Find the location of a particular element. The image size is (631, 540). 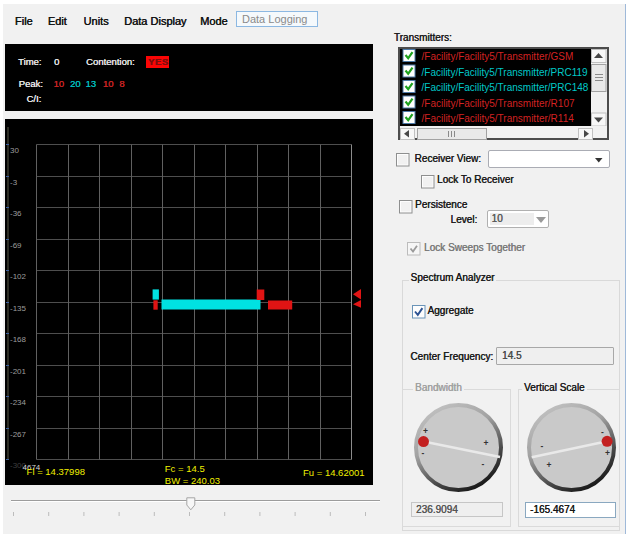

svg-text: 30 is located at coordinates (14, 150).